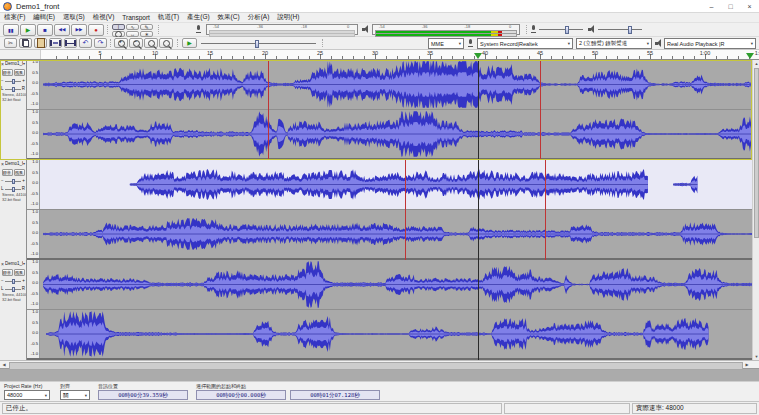 Image resolution: width=759 pixels, height=415 pixels. What do you see at coordinates (190, 43) in the screenshot?
I see `play-at-speed-button: ▶` at bounding box center [190, 43].